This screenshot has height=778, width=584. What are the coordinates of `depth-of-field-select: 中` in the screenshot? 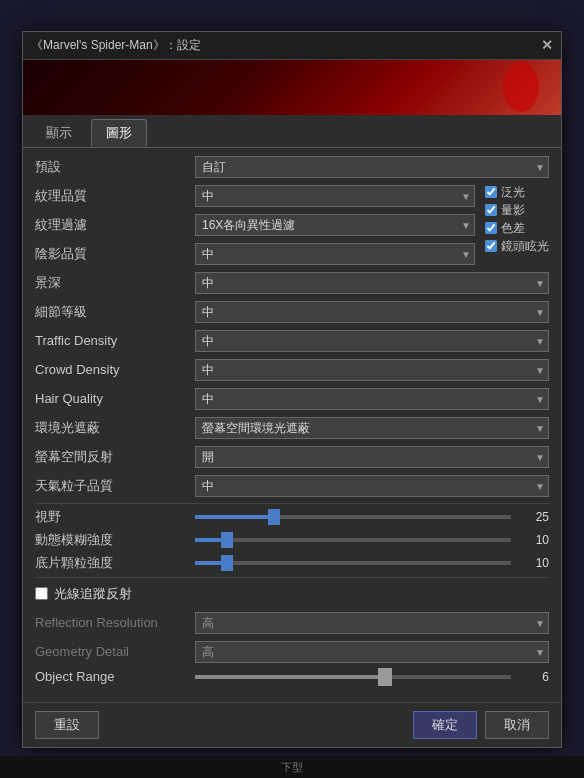 It's located at (372, 283).